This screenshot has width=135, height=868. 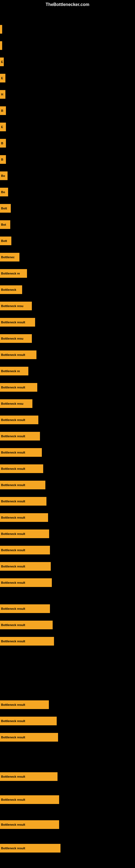 What do you see at coordinates (11, 290) in the screenshot?
I see `bar: Bottleneck` at bounding box center [11, 290].